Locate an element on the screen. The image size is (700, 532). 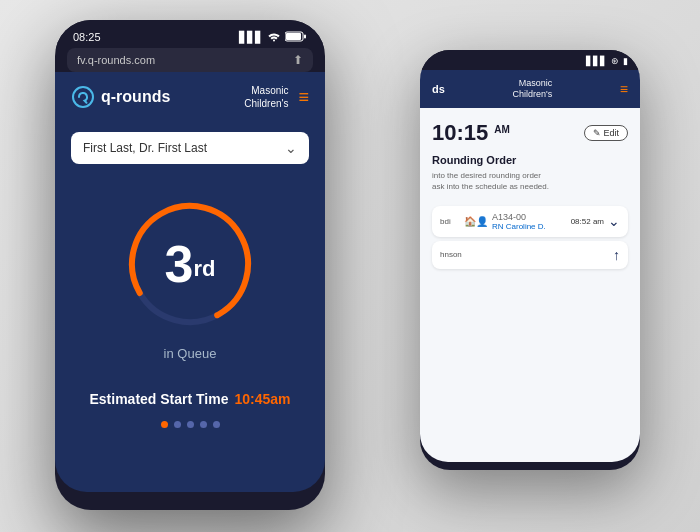
queue-suffix: rd is located at coordinates (204, 268).